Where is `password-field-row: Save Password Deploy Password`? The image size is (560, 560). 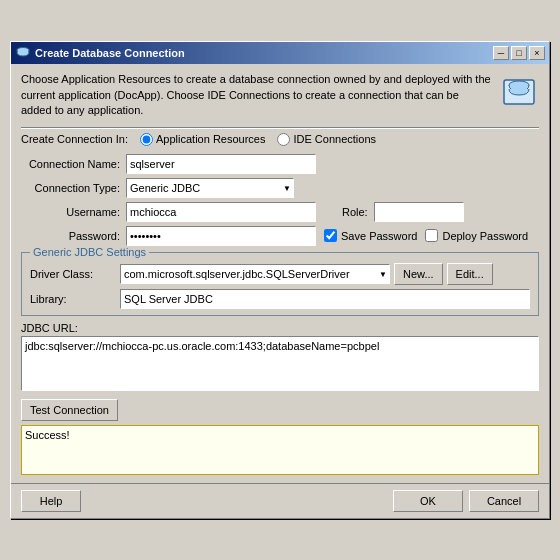 password-field-row: Save Password Deploy Password is located at coordinates (332, 236).